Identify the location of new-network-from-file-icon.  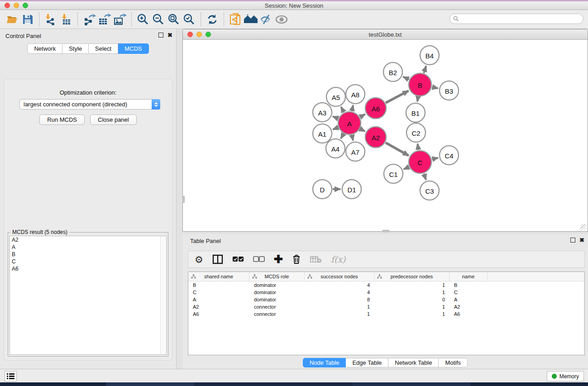
(235, 19).